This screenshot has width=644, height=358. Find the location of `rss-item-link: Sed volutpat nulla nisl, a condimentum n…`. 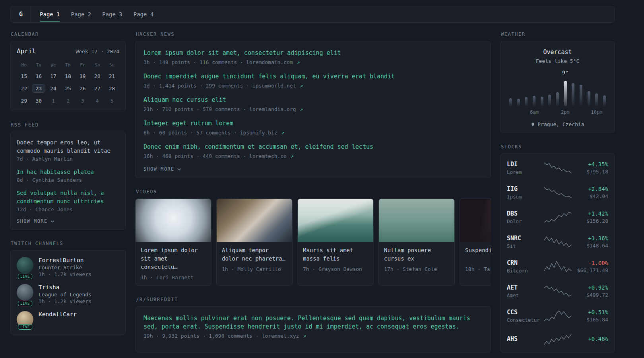

rss-item-link: Sed volutpat nulla nisl, a condimentum n… is located at coordinates (68, 197).